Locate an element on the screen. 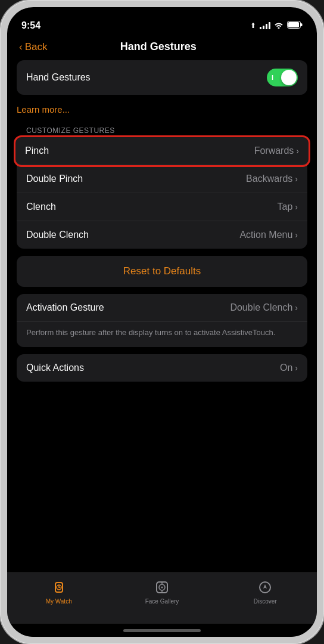 The height and width of the screenshot is (644, 324). pinch-chevron-icon: › is located at coordinates (298, 151).